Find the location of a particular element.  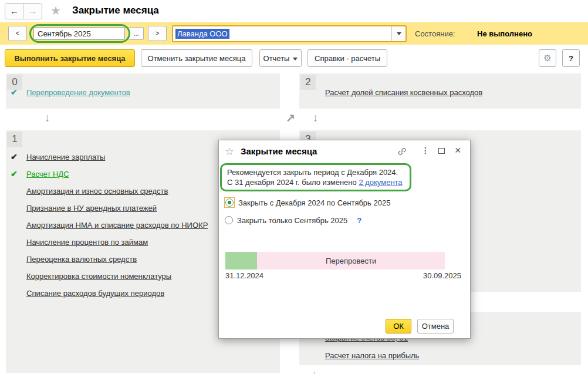

stage-number: 1 is located at coordinates (15, 139).